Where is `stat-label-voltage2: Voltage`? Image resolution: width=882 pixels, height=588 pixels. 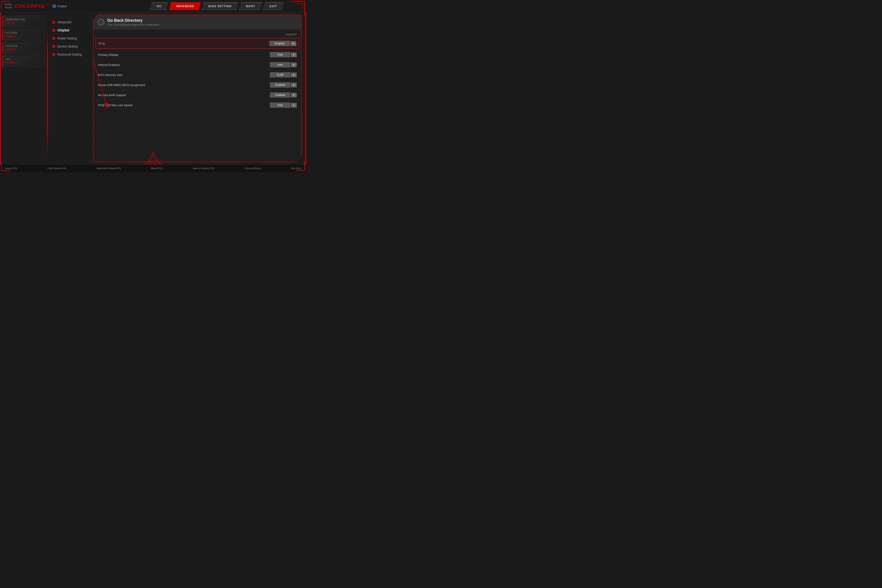
stat-label-voltage2: Voltage is located at coordinates (24, 46).